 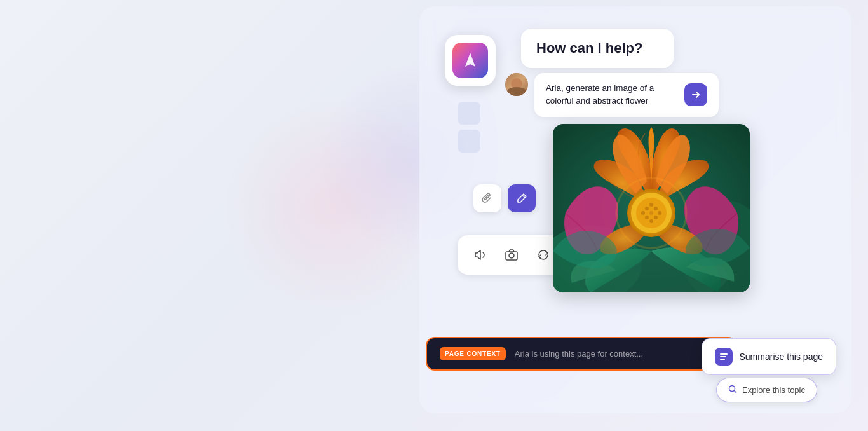 I want to click on page-context-bar: PAGE CONTEXT Aria is using this page for…, so click(x=581, y=353).